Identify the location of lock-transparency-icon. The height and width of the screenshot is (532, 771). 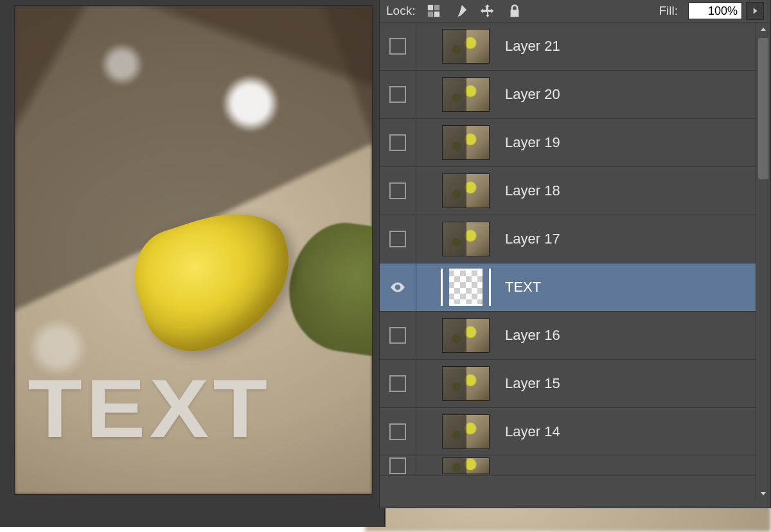
(434, 11).